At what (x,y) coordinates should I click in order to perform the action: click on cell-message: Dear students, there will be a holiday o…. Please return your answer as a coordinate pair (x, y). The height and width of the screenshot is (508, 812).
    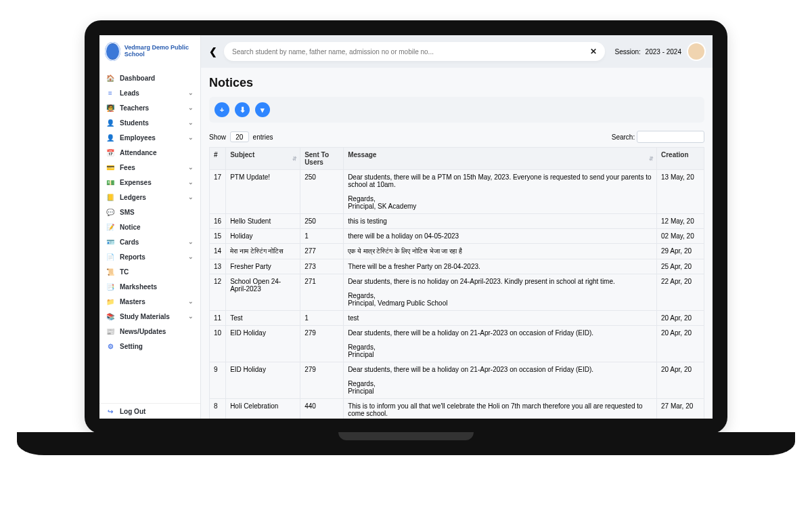
    Looking at the image, I should click on (501, 344).